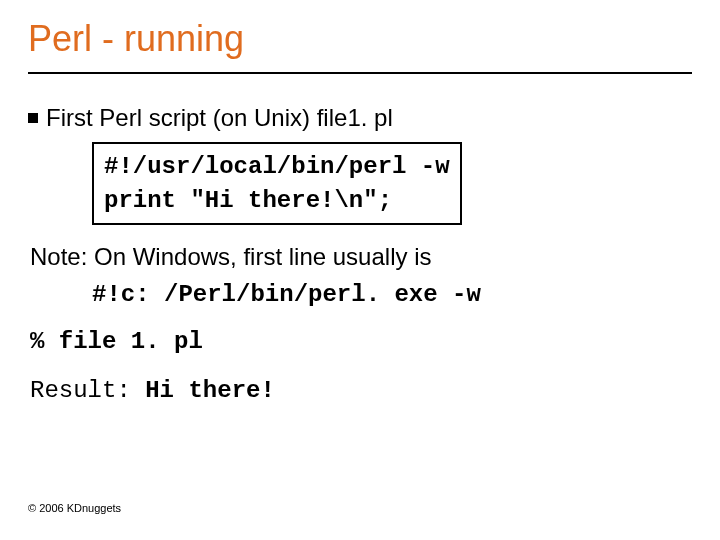 Image resolution: width=720 pixels, height=540 pixels. I want to click on code-box: #!/usr/local/bin/perl -w print "Hi there…, so click(277, 184).